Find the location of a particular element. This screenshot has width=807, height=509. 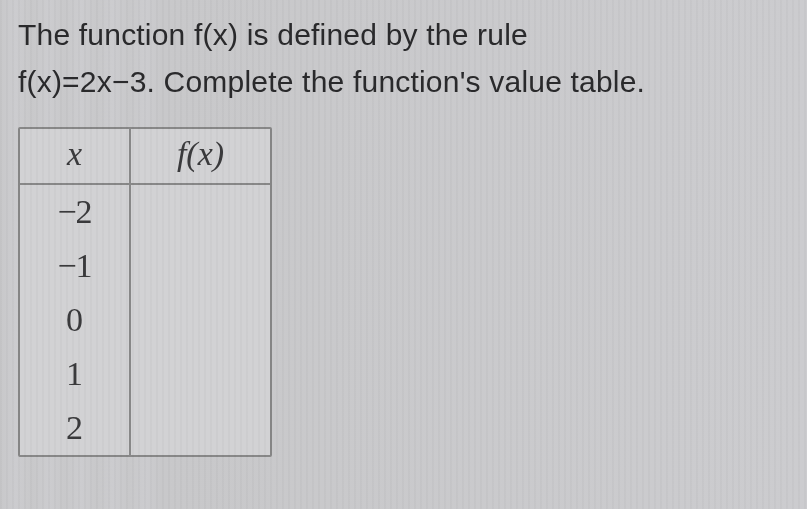

table-row: 2 is located at coordinates (145, 428).